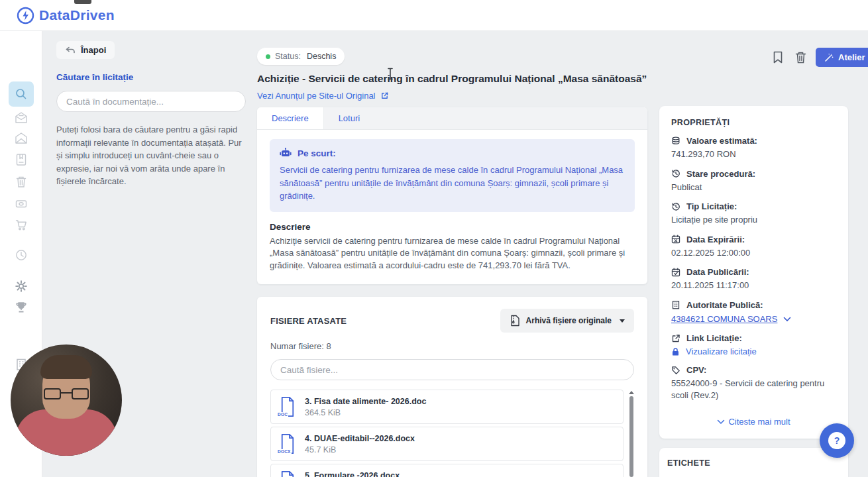  I want to click on webcam-glasses-right, so click(80, 394).